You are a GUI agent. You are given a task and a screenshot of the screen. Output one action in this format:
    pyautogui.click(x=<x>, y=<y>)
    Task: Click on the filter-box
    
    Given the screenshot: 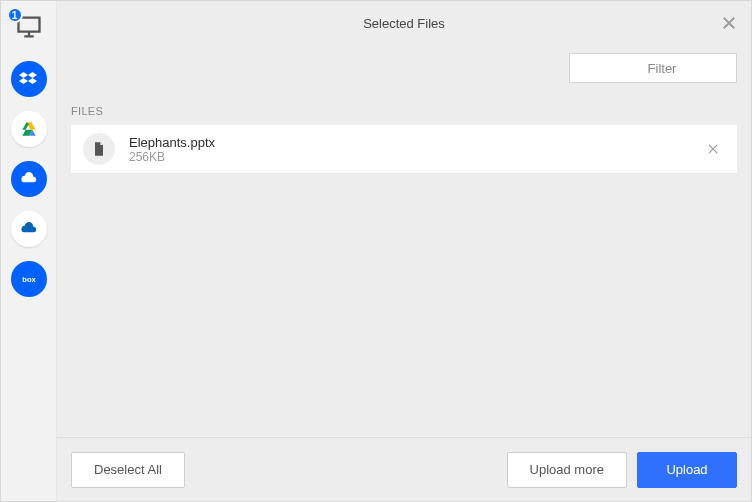 What is the action you would take?
    pyautogui.click(x=653, y=68)
    